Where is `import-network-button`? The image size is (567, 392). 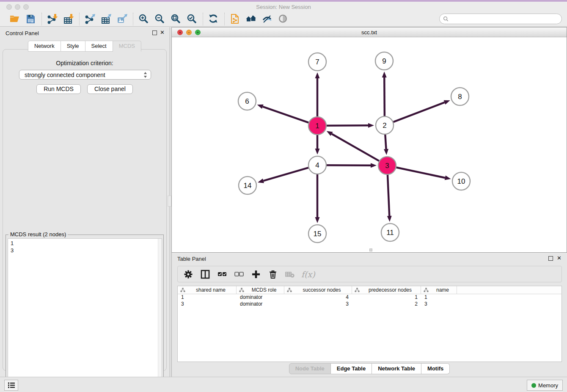 import-network-button is located at coordinates (52, 19).